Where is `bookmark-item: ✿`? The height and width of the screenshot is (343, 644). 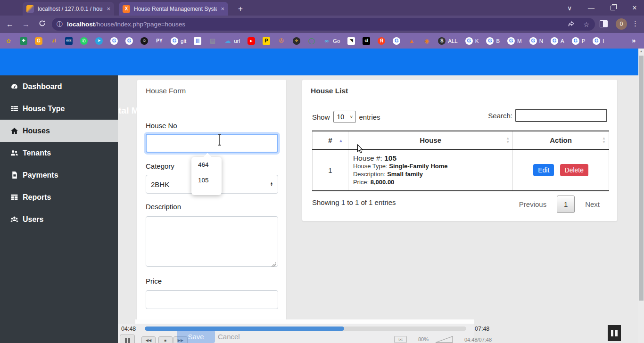 bookmark-item: ✿ is located at coordinates (8, 41).